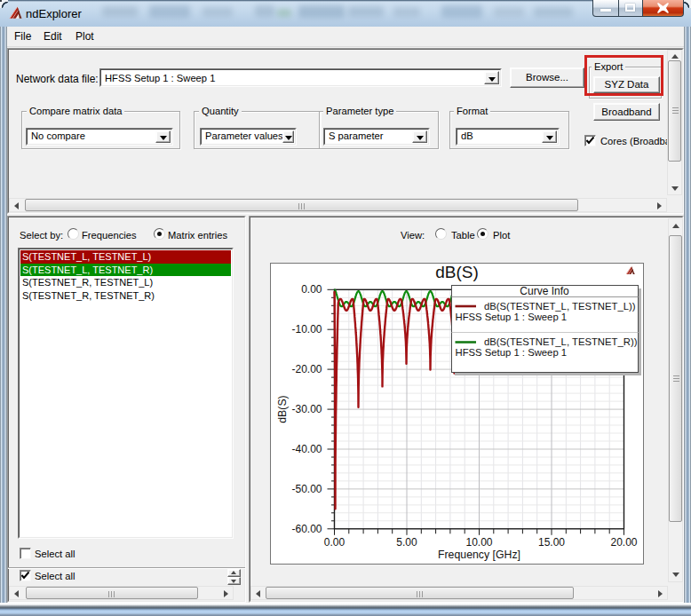 Image resolution: width=691 pixels, height=616 pixels. I want to click on svg-text: -30.00, so click(306, 409).